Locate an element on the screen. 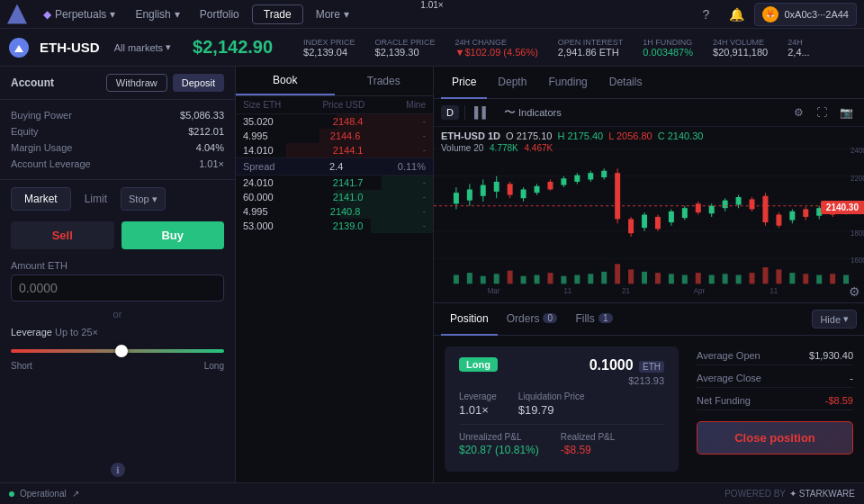 The width and height of the screenshot is (864, 504). 24h-change-stat: 24h Change ▼$102.09 (4.56%) is located at coordinates (497, 48).